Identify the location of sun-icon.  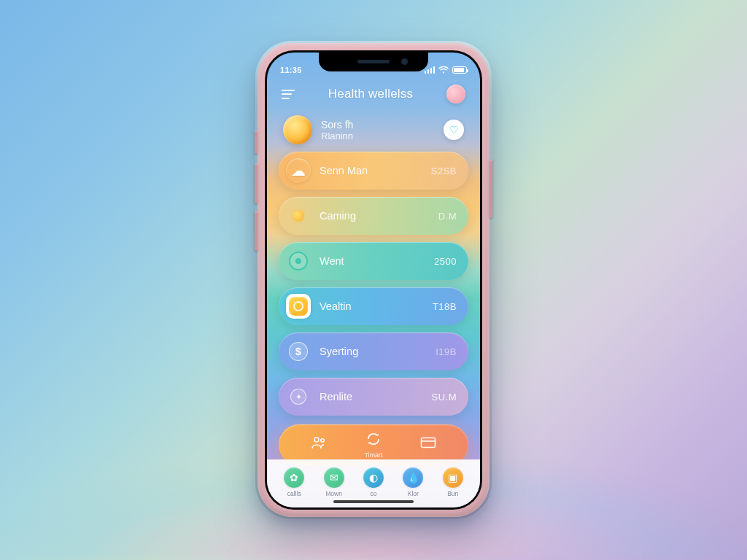
(298, 130).